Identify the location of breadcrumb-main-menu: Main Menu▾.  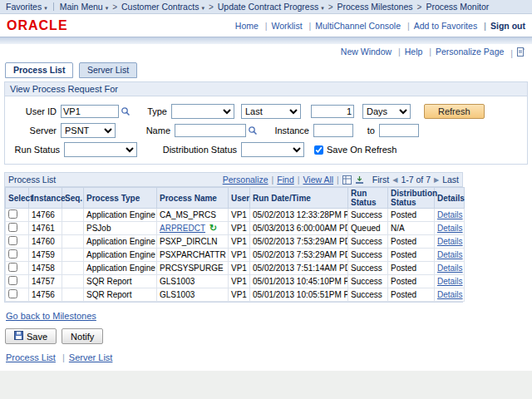
(84, 7).